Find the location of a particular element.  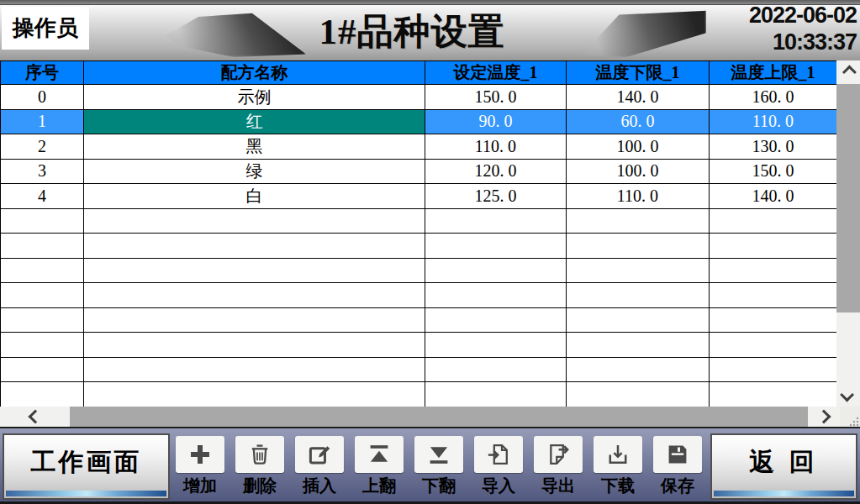

return-button: 返 回 is located at coordinates (783, 467).